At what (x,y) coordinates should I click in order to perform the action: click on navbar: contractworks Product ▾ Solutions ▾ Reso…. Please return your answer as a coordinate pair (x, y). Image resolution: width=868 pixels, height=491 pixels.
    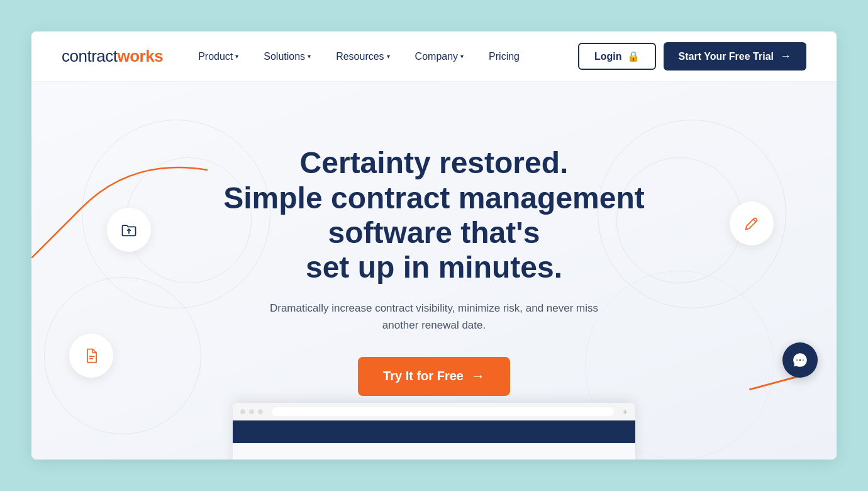
    Looking at the image, I should click on (434, 57).